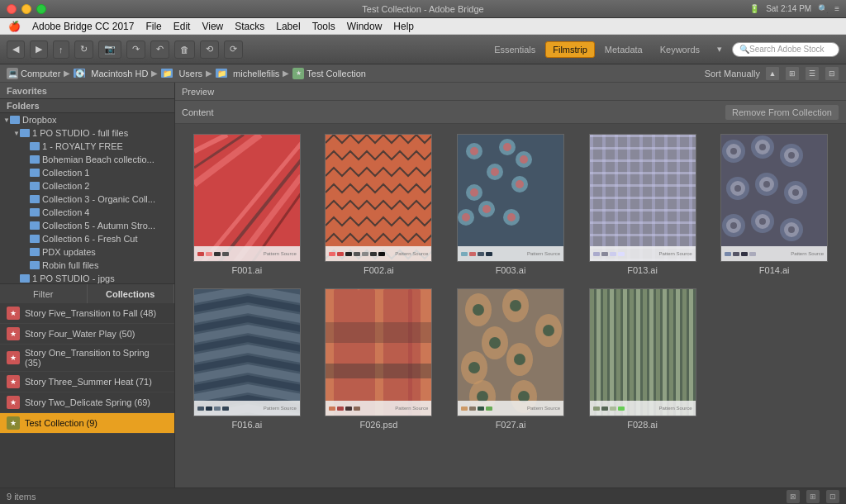 The image size is (846, 504). I want to click on collection-item: ★Story Three_Summer Heat (71), so click(88, 382).